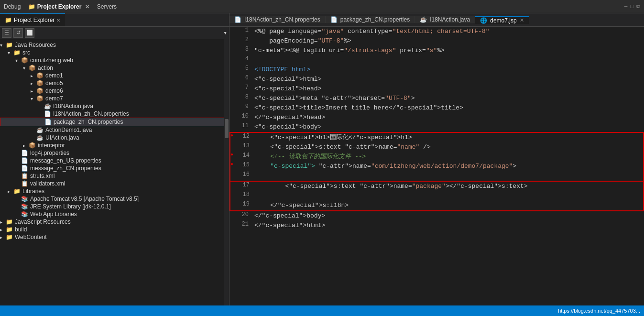  Describe the element at coordinates (445, 20) in the screenshot. I see `editor-tab-i18naction-java: ☕I18NAction.java` at that location.